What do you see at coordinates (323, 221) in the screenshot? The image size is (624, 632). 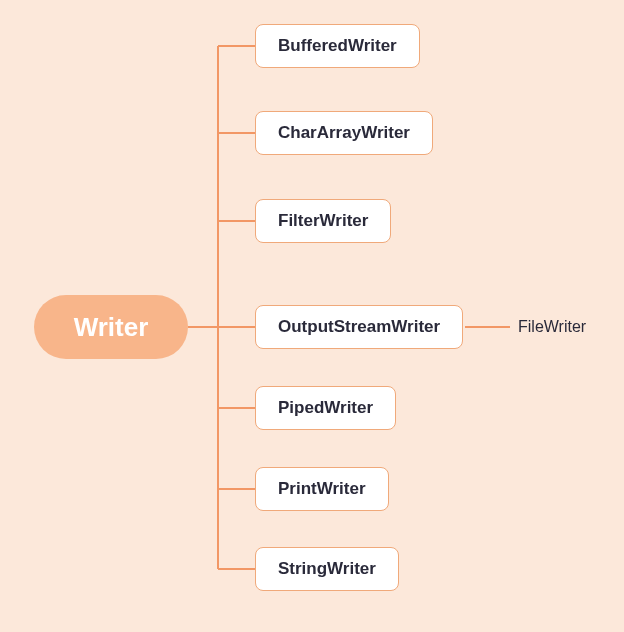 I see `node-filter-writer: FilterWriter` at bounding box center [323, 221].